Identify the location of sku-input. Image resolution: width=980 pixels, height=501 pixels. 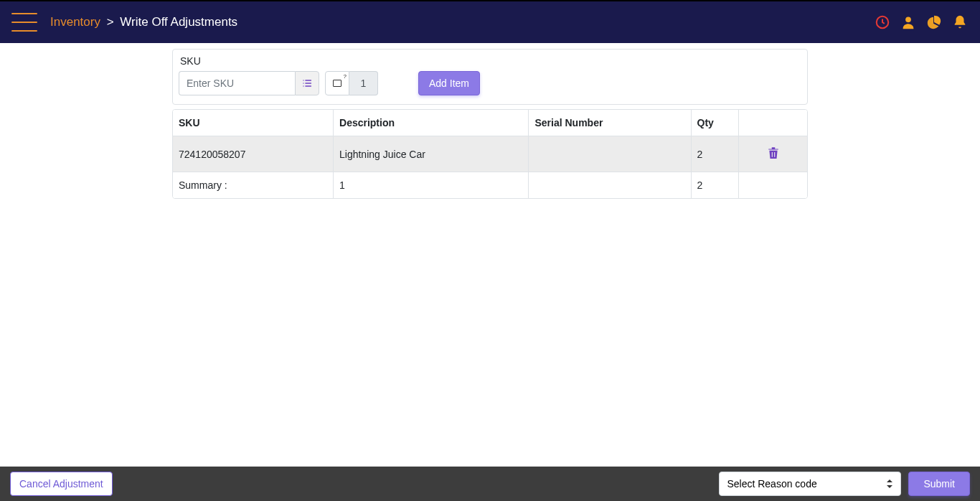
(237, 83).